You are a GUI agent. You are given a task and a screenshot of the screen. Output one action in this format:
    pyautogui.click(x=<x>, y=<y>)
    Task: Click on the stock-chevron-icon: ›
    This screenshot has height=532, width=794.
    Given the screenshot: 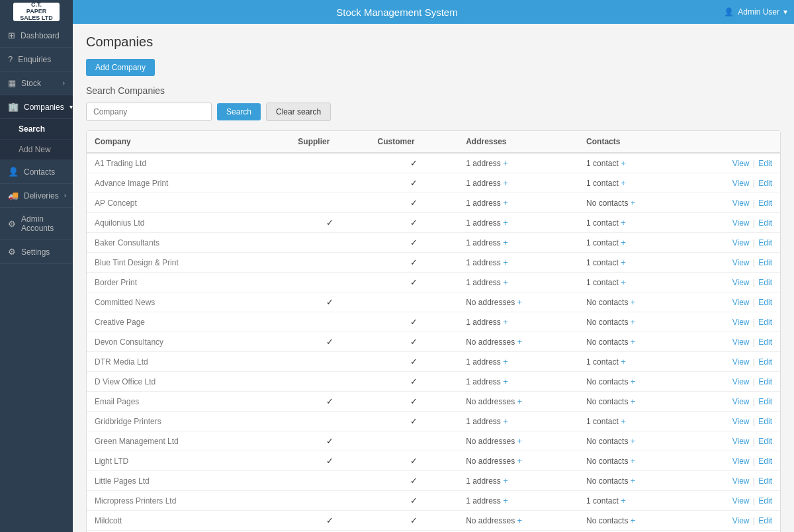 What is the action you would take?
    pyautogui.click(x=64, y=83)
    